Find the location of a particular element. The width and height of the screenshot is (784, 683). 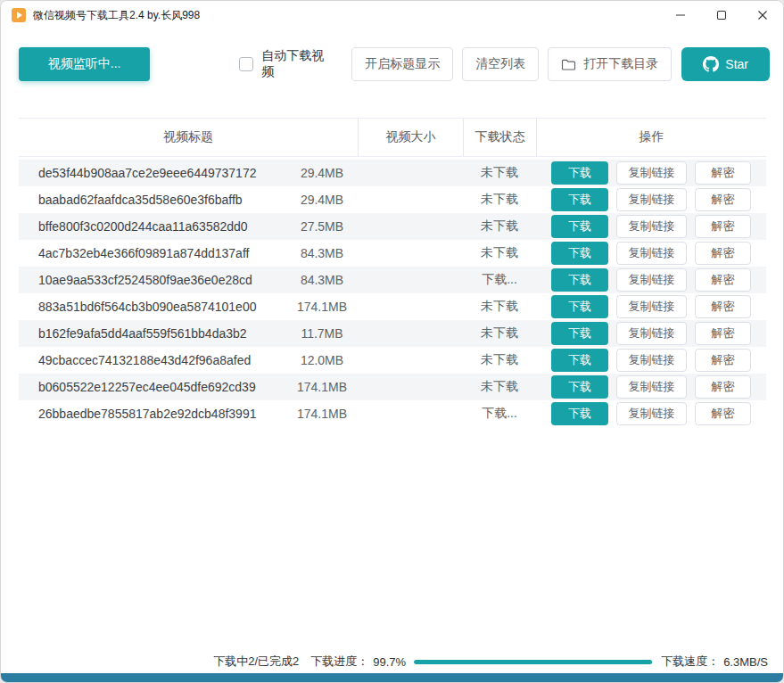

table-row: baabad62faafdca35d58e60e3f6baffb 29.4MB … is located at coordinates (392, 200).